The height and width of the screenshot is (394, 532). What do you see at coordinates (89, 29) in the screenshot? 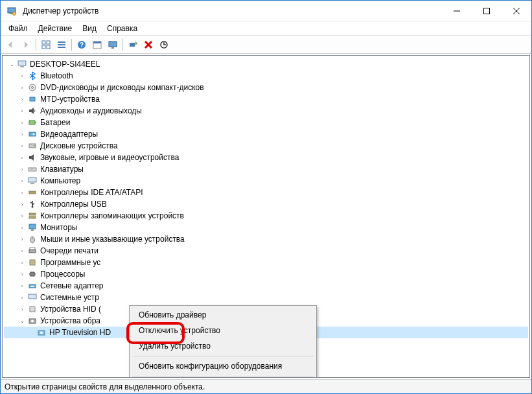
I see `menu-view: Вид` at bounding box center [89, 29].